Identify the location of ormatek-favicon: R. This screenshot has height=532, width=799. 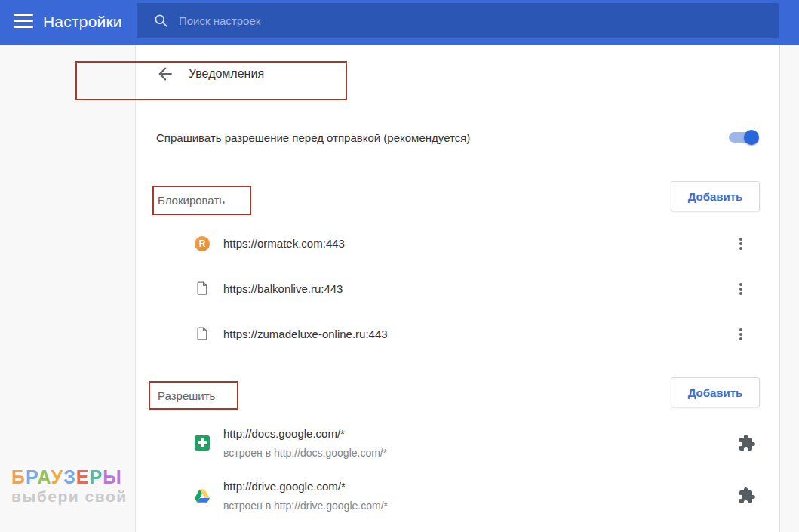
(202, 244).